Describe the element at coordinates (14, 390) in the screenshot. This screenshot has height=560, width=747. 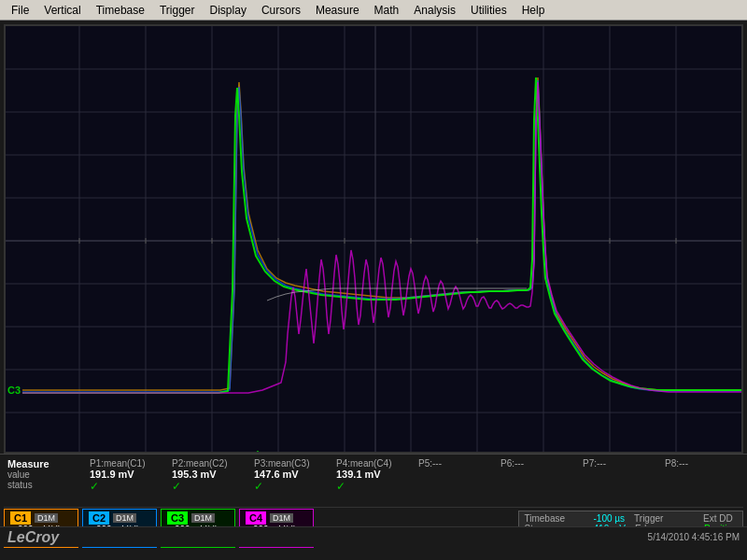
I see `ch3-label: C3` at that location.